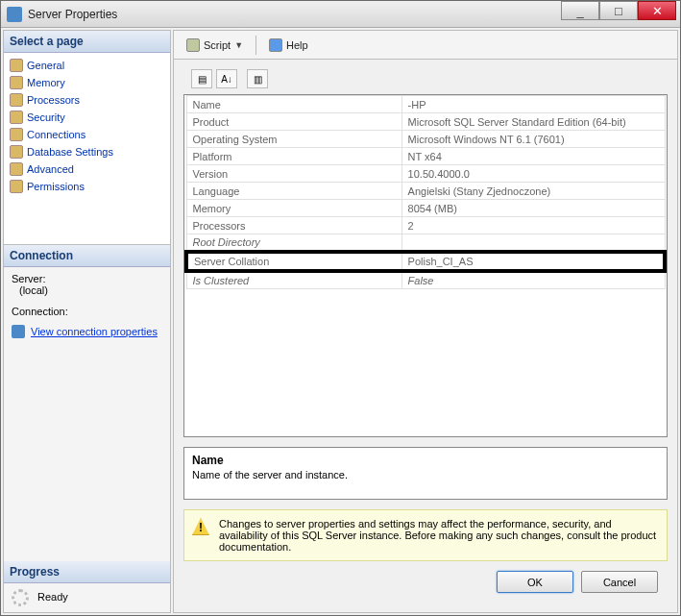 The width and height of the screenshot is (681, 616). What do you see at coordinates (294, 261) in the screenshot?
I see `property-key: Server Collation` at bounding box center [294, 261].